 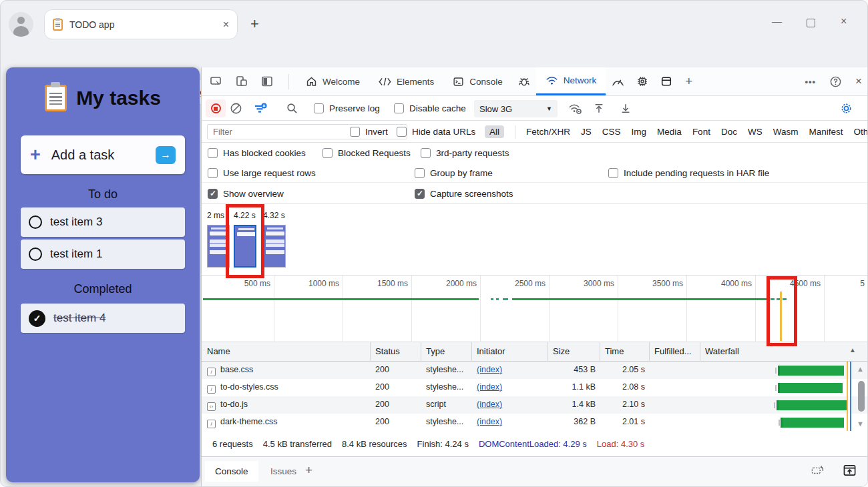 I want to click on column-name: Name, so click(x=219, y=351).